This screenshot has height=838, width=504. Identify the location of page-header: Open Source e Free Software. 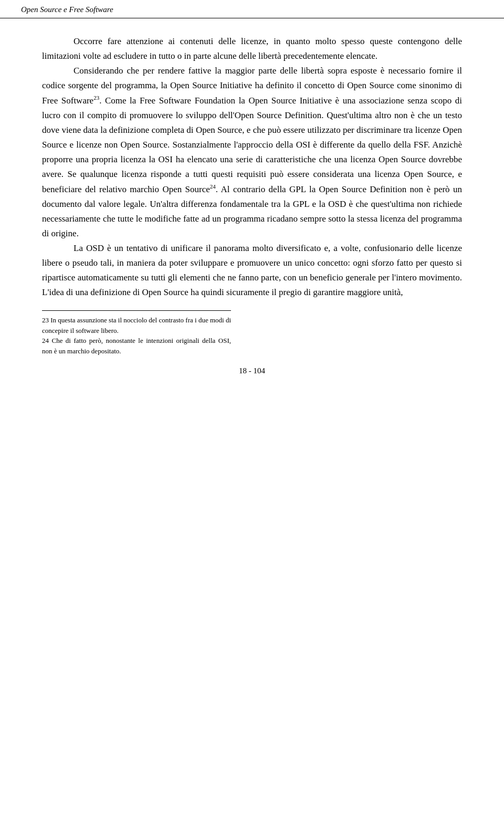
(252, 9).